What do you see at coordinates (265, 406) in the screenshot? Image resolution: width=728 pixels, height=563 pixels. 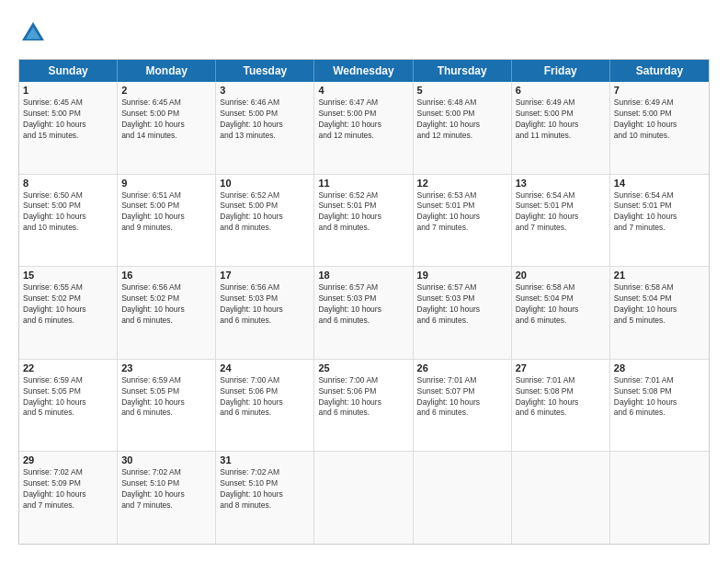 I see `calendar-cell: 24Sunrise: 7:00 AMSunset: 5:06 PMDayligh…` at bounding box center [265, 406].